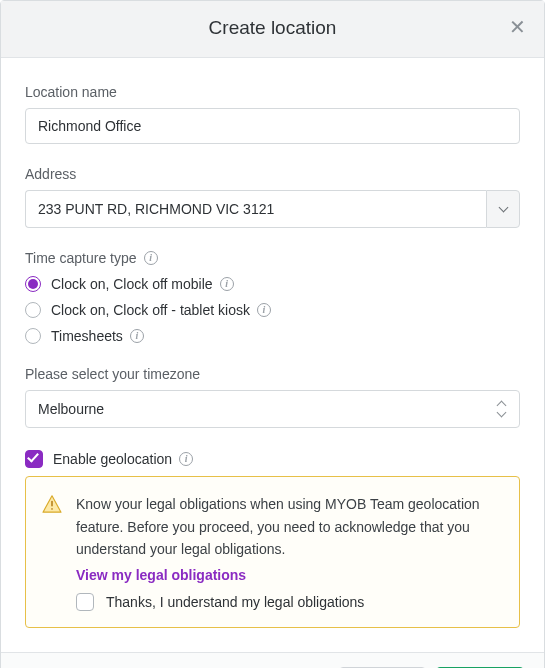 This screenshot has height=668, width=545. What do you see at coordinates (235, 602) in the screenshot?
I see `legal-ack-label: Thanks, I understand my legal obligation…` at bounding box center [235, 602].